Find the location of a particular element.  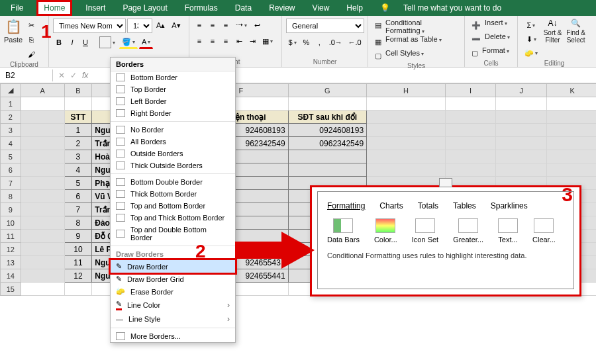

more-borders-item: More Borders... is located at coordinates (173, 336).